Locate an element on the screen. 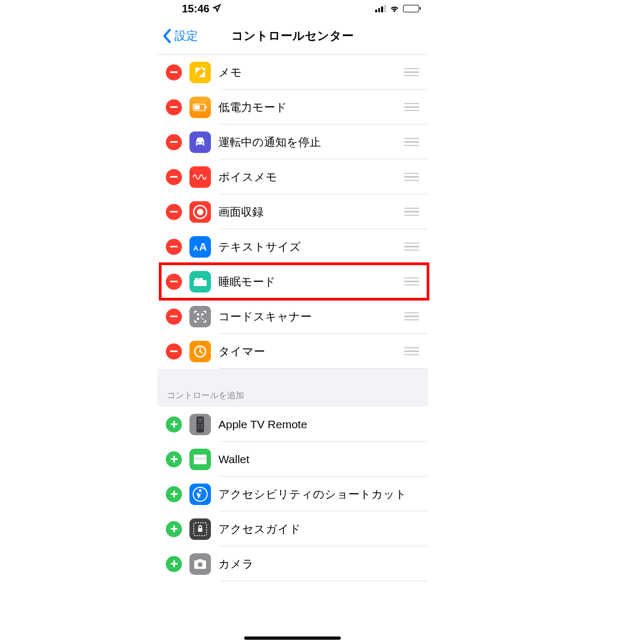 This screenshot has height=644, width=644. status-time: 15:46 is located at coordinates (195, 9).